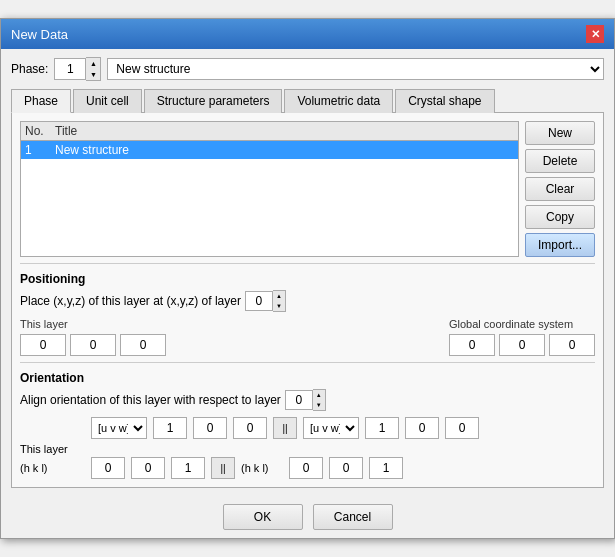  I want to click on cancel-button: Cancel, so click(353, 517).